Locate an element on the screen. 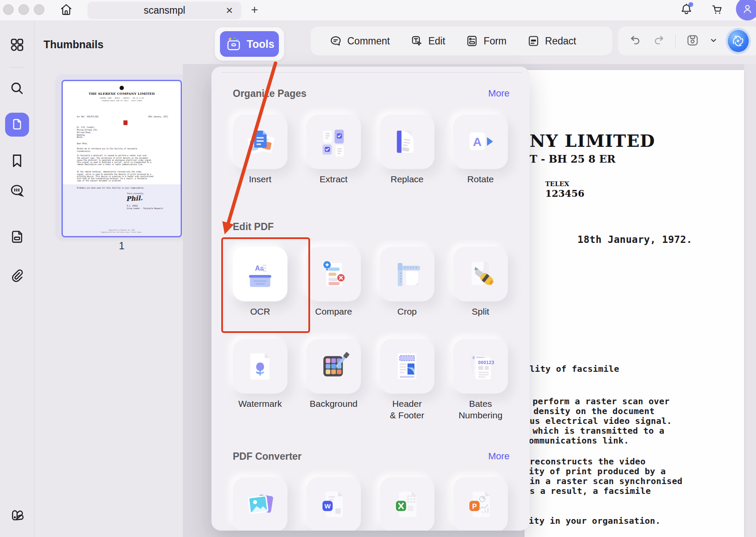  redo-button is located at coordinates (659, 41).